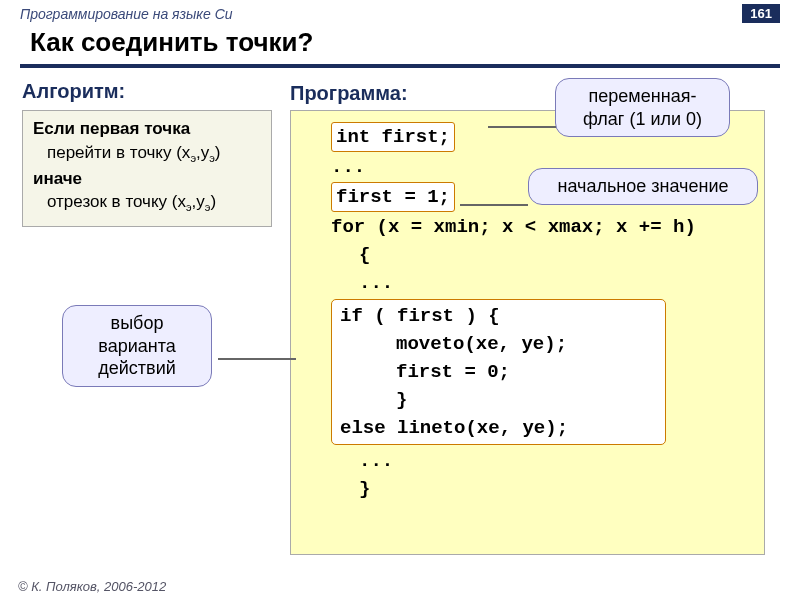 This screenshot has width=800, height=600. What do you see at coordinates (393, 137) in the screenshot?
I see `code-decl: int first;` at bounding box center [393, 137].